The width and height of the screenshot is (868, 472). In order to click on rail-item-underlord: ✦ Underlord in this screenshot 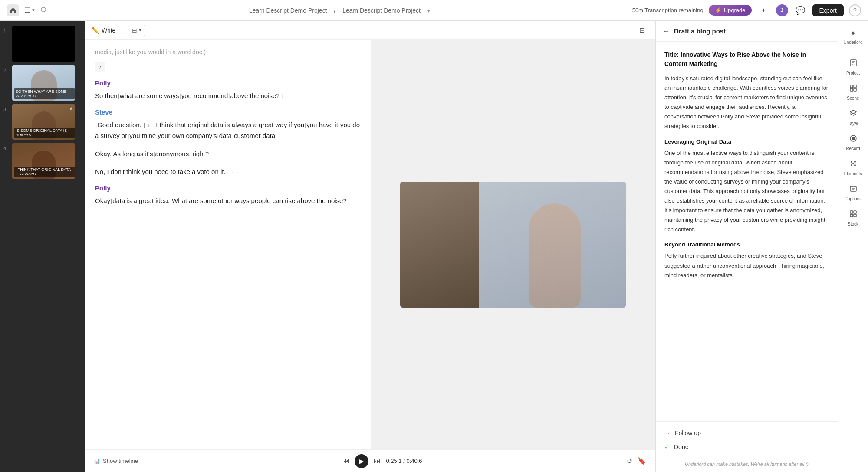, I will do `click(853, 36)`.